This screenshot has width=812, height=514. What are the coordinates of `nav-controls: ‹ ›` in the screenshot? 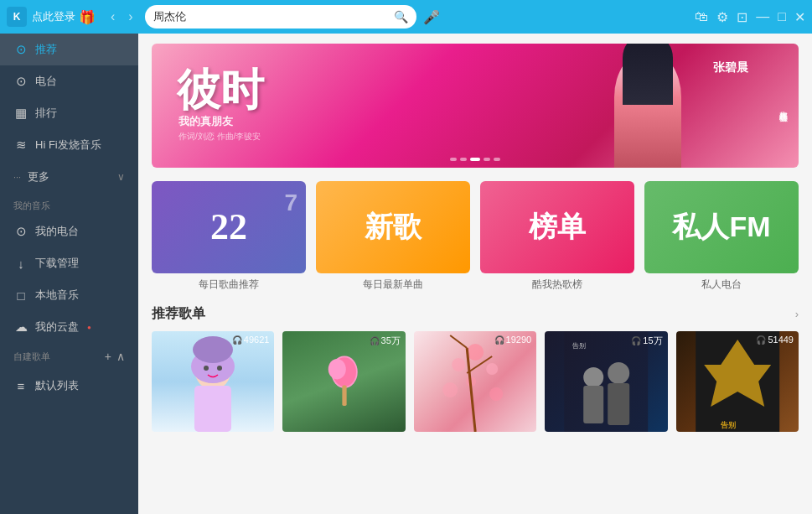 It's located at (122, 17).